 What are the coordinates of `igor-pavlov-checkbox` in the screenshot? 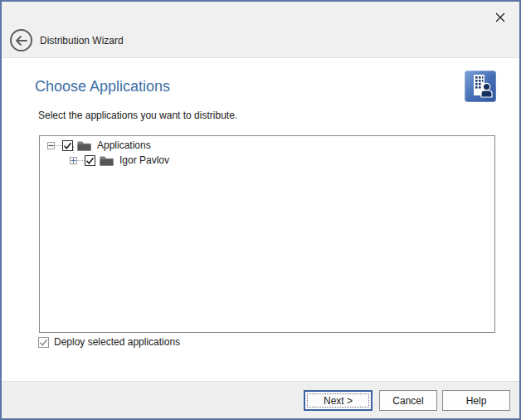 It's located at (90, 161).